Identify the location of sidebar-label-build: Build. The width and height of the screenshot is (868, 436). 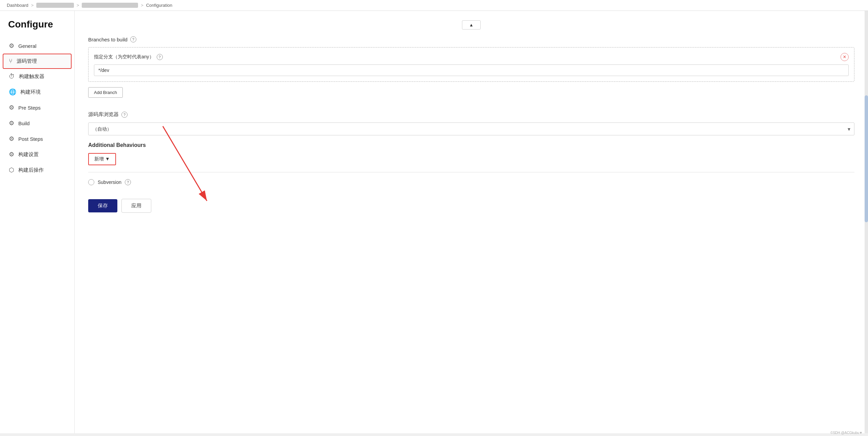
(24, 124).